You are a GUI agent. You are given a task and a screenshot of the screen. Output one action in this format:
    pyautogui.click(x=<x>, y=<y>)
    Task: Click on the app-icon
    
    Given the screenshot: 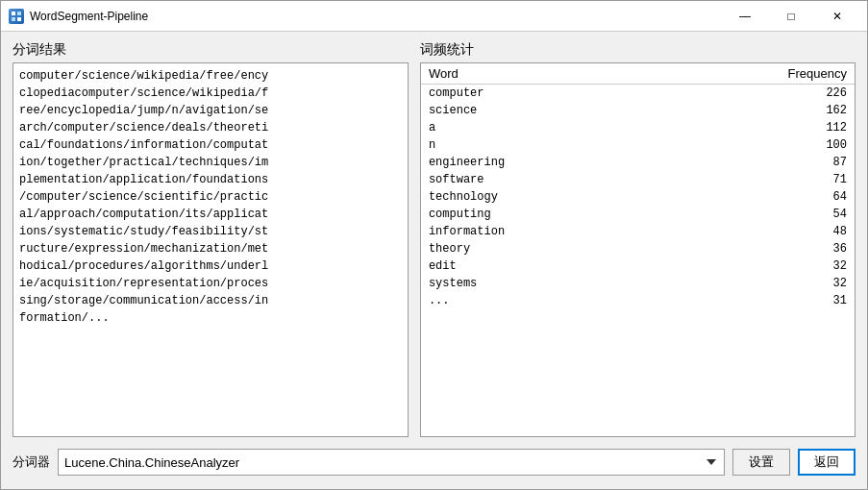 What is the action you would take?
    pyautogui.click(x=16, y=16)
    